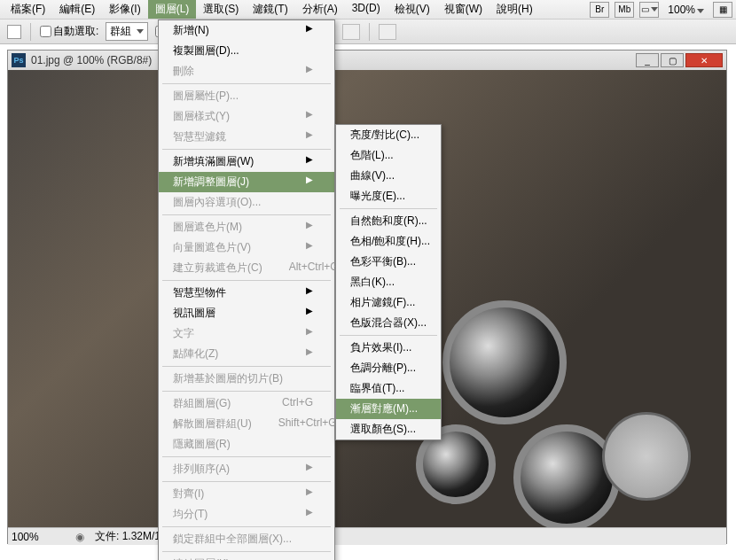  I want to click on status-zoom: 100%, so click(38, 537).